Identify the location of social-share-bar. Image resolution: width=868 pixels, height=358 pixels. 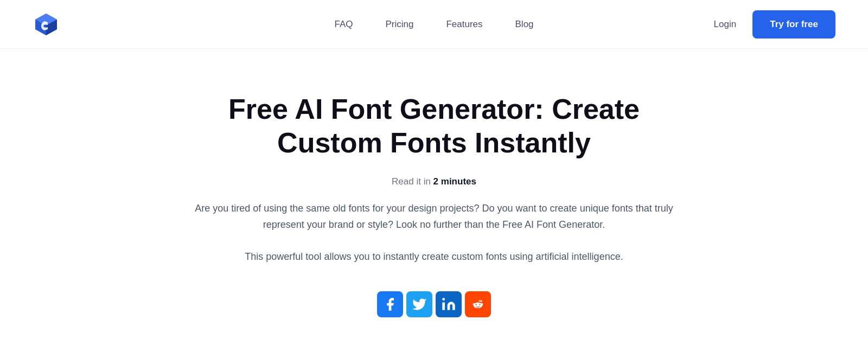
(434, 304).